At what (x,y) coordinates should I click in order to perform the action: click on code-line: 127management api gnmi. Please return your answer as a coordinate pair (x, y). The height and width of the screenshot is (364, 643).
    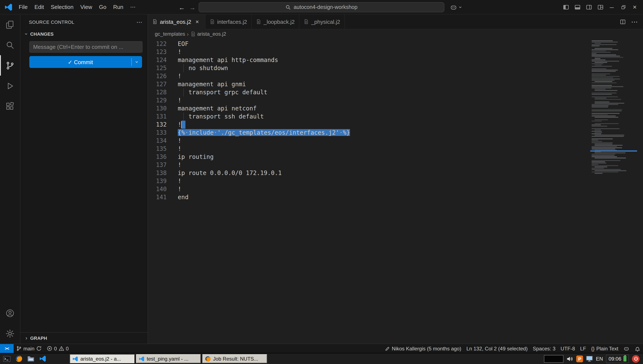
    Looking at the image, I should click on (395, 84).